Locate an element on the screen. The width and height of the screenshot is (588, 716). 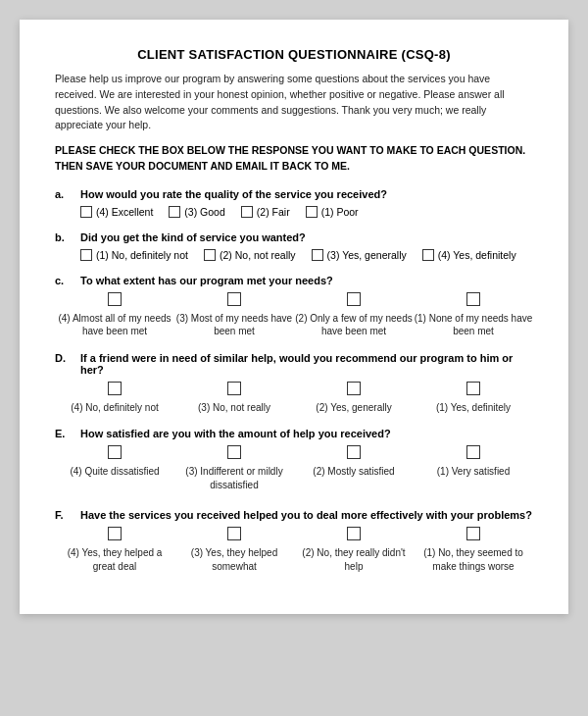
options-row-0: (4) Excellent(3) Good(2) Fair(1) Poor is located at coordinates (307, 212).